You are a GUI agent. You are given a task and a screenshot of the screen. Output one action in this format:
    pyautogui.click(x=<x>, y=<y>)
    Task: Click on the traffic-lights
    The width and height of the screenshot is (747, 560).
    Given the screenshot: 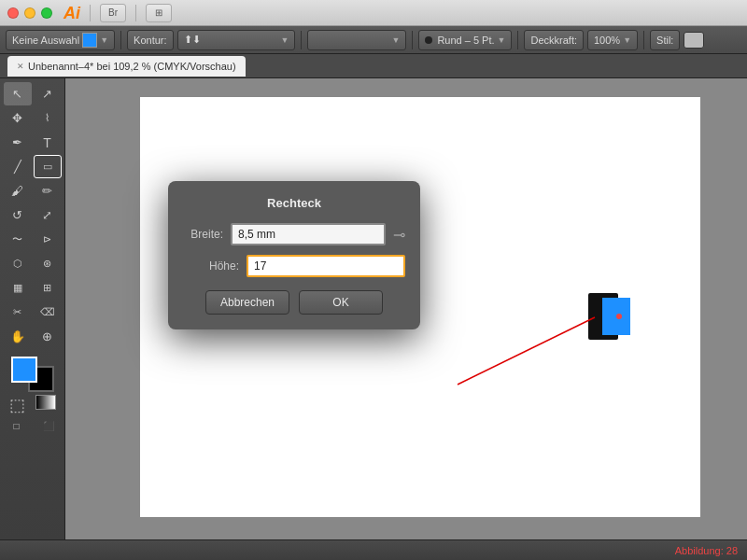 What is the action you would take?
    pyautogui.click(x=30, y=13)
    